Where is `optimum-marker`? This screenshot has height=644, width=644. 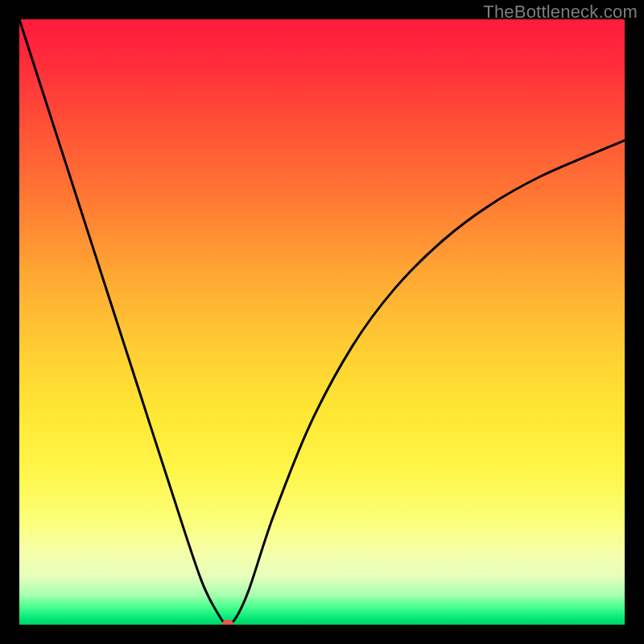
optimum-marker is located at coordinates (228, 622).